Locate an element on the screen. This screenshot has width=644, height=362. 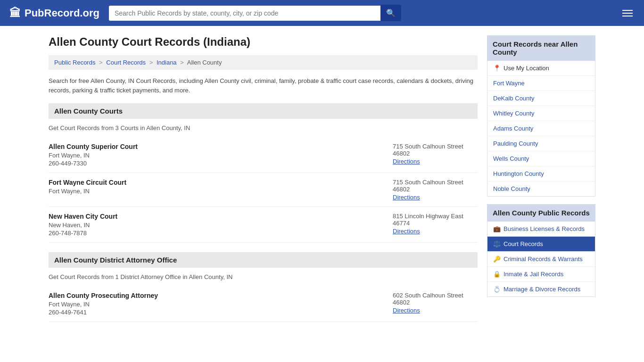
sidebar-inmate-label: Inmate & Jail Records is located at coordinates (534, 274).